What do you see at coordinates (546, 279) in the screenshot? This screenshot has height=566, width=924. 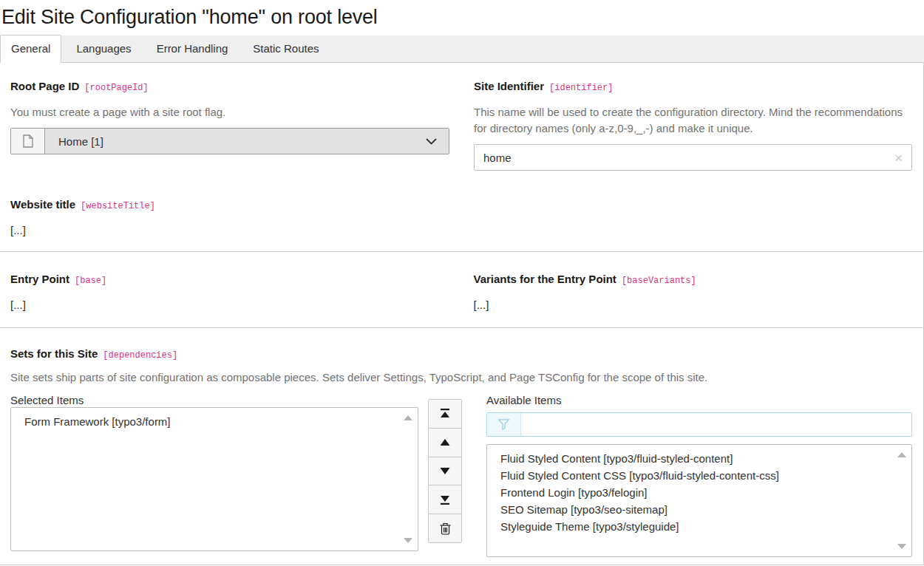 I see `base-variants-label-text: Variants for the Entry Point` at bounding box center [546, 279].